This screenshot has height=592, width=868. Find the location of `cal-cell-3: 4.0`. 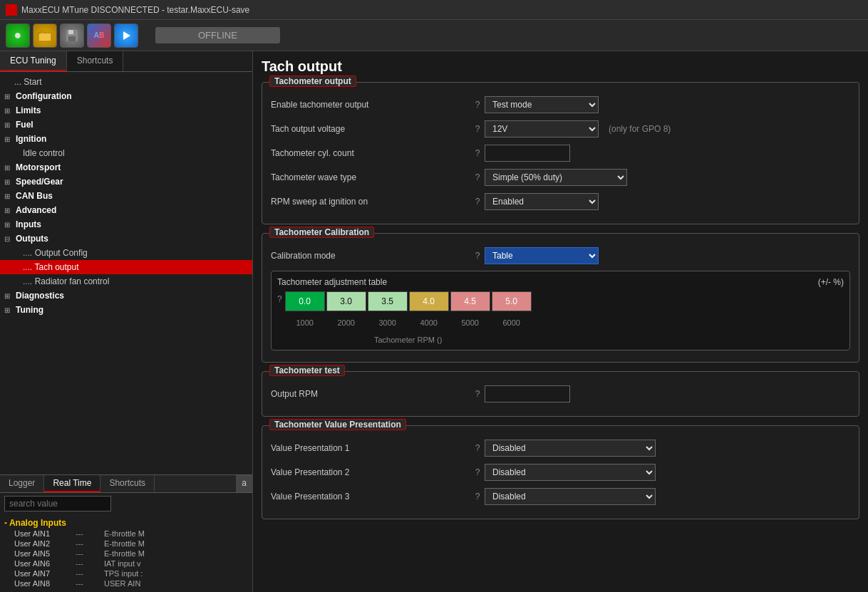

cal-cell-3: 4.0 is located at coordinates (429, 301).